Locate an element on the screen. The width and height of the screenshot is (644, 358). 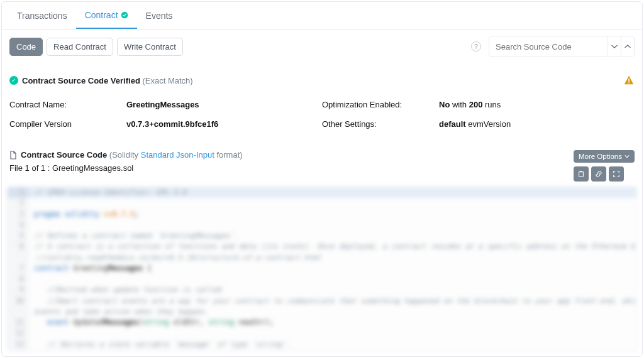
code-button: Code is located at coordinates (26, 46).